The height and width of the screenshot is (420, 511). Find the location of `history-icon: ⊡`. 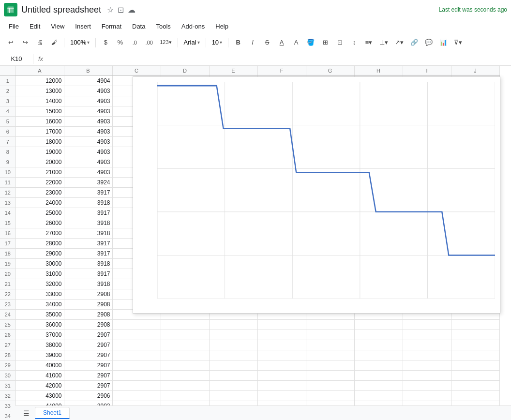

history-icon: ⊡ is located at coordinates (121, 10).